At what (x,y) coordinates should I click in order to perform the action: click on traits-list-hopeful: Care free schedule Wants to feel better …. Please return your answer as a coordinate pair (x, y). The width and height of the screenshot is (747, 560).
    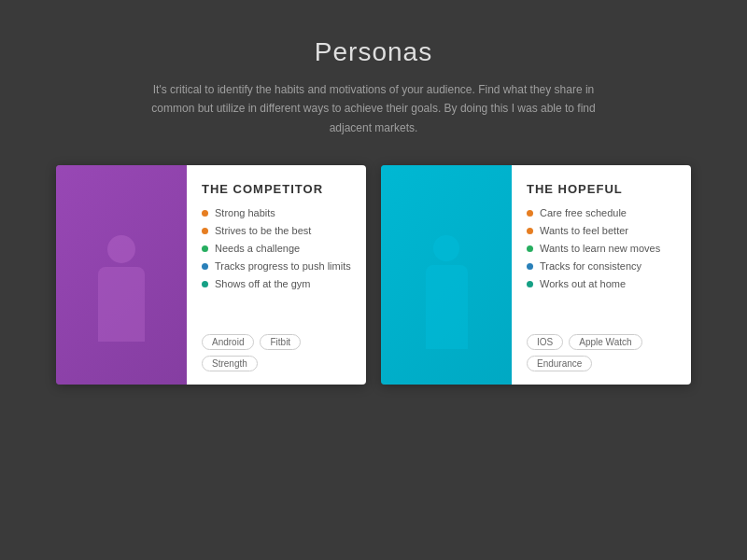
    Looking at the image, I should click on (601, 266).